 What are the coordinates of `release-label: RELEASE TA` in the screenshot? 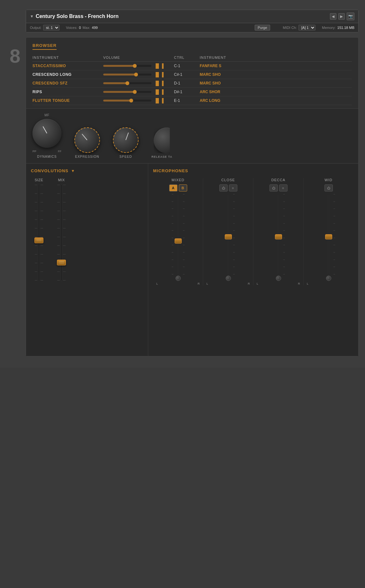 It's located at (162, 157).